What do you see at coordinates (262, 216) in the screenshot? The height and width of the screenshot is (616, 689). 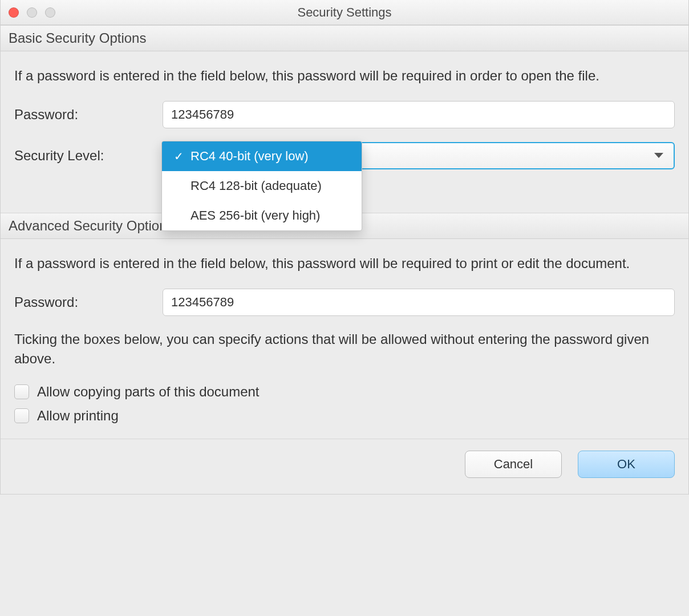 I see `security-level-option-aes-256: AES 256-bit (very high)` at bounding box center [262, 216].